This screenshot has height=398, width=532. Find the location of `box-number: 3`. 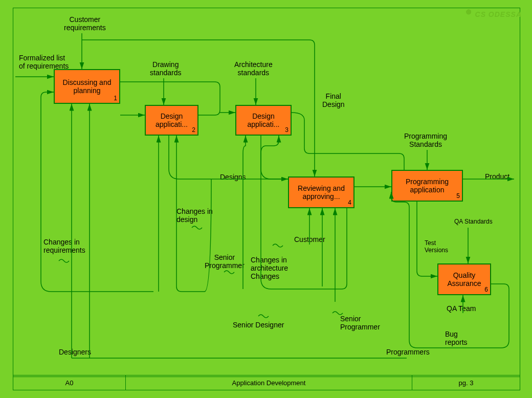

box-number: 3 is located at coordinates (286, 130).